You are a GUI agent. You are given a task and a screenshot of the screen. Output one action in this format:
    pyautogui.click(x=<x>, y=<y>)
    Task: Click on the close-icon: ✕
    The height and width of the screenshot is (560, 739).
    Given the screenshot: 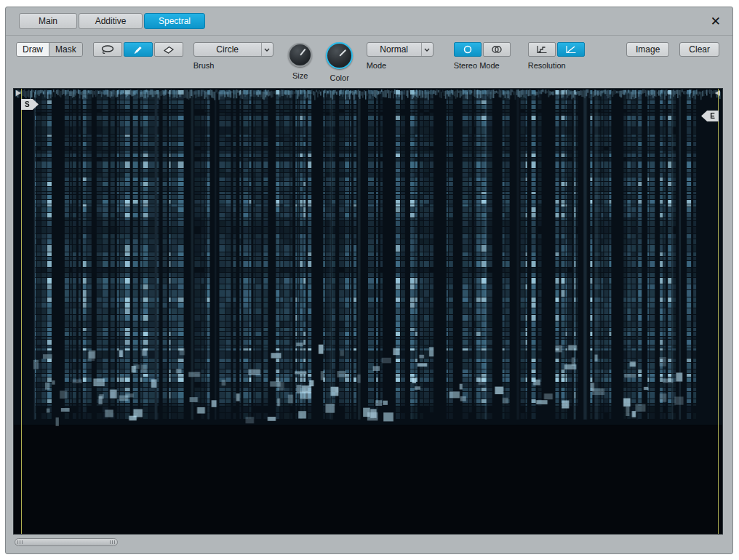 What is the action you would take?
    pyautogui.click(x=716, y=22)
    